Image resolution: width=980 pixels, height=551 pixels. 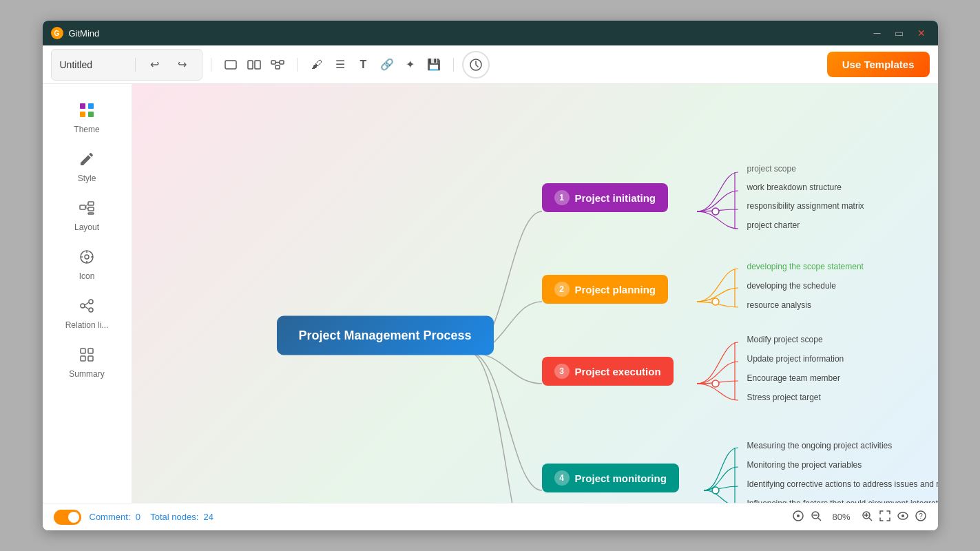 I want to click on icon-icon, so click(x=87, y=259).